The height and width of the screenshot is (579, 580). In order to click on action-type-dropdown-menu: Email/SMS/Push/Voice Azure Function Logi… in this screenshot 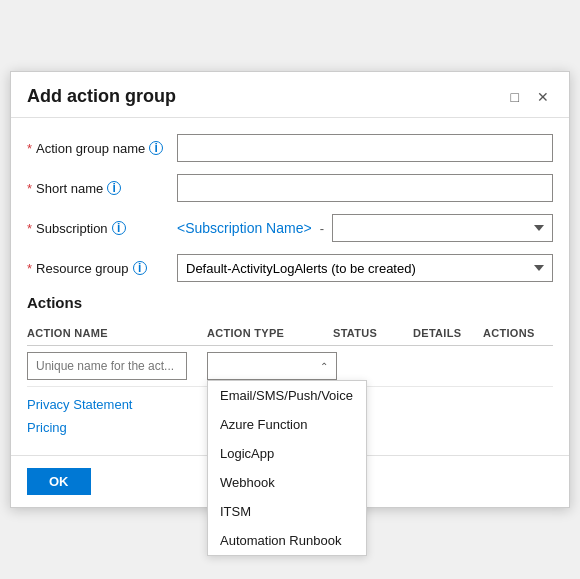, I will do `click(287, 468)`.